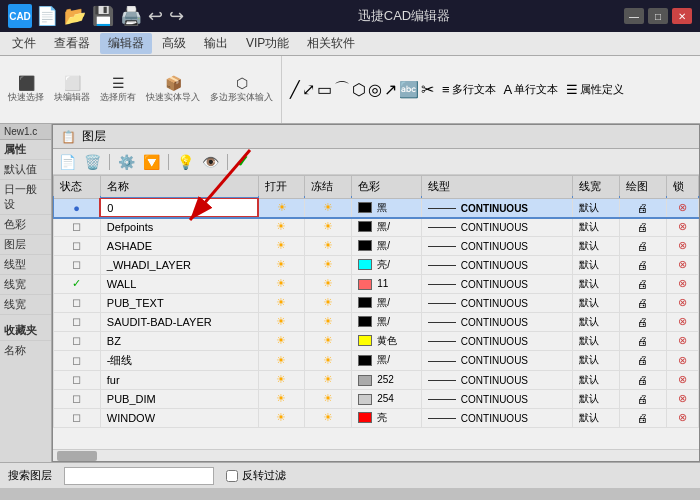 Image resolution: width=700 pixels, height=500 pixels. I want to click on general-settings-label: 日一般设, so click(26, 198).